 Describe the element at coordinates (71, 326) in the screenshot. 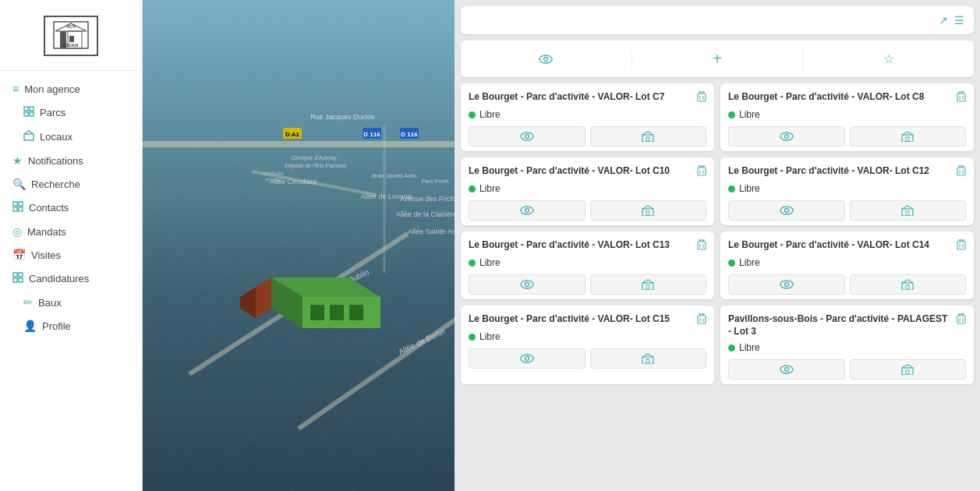

I see `sidebar-item-profile: 👤 Profile` at that location.